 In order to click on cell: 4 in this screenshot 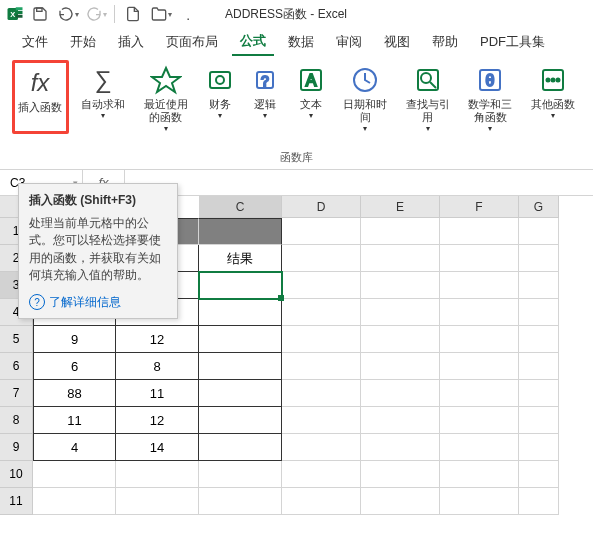, I will do `click(74, 448)`.